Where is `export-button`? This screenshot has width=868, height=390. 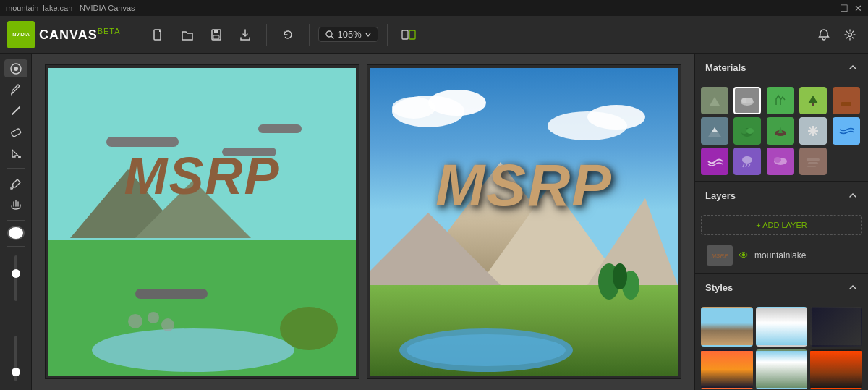 export-button is located at coordinates (245, 35).